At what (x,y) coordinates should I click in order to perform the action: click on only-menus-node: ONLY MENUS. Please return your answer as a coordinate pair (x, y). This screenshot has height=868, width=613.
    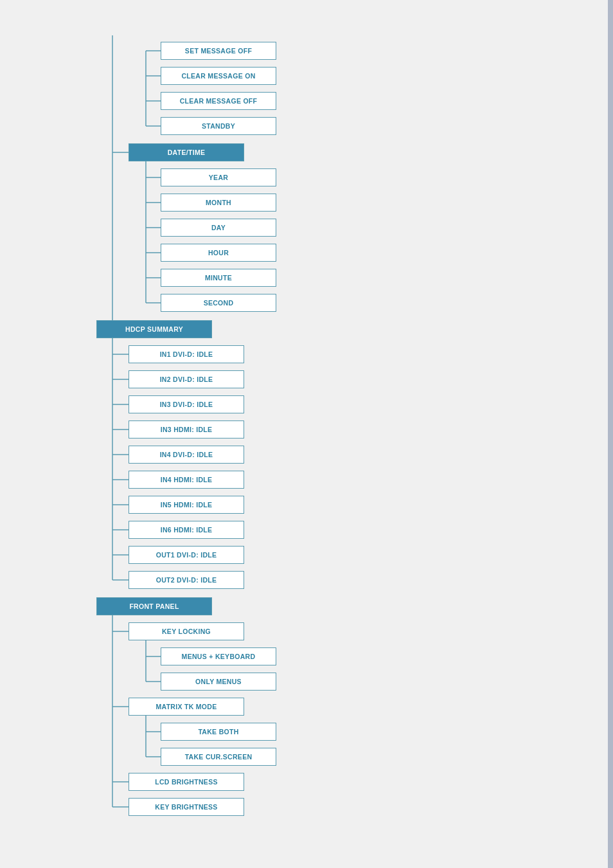
    Looking at the image, I should click on (218, 682).